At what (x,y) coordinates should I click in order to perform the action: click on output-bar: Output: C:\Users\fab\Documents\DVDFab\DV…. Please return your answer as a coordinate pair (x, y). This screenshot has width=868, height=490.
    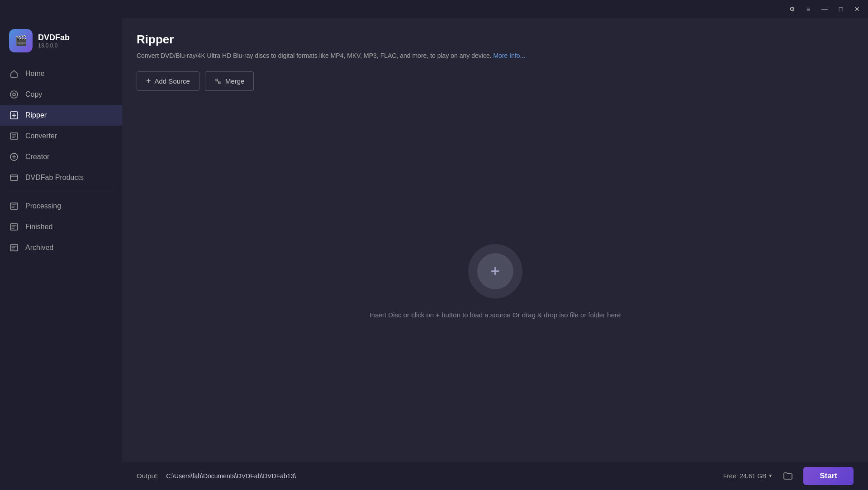
    Looking at the image, I should click on (495, 476).